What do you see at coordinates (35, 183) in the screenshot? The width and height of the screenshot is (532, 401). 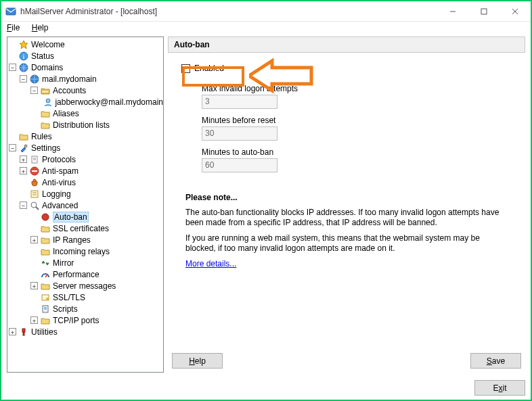 I see `bug-icon` at bounding box center [35, 183].